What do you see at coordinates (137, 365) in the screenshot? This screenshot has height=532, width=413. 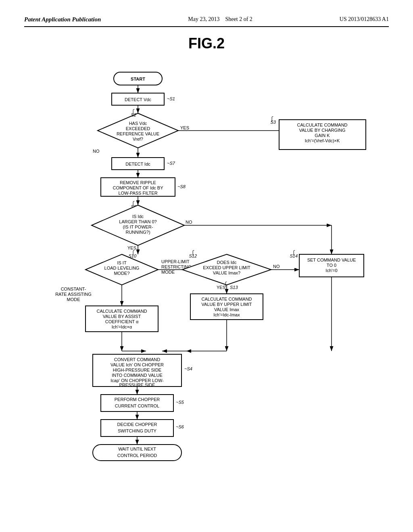 I see `svg-text: VALUE Ich' ON CHOPPER` at bounding box center [137, 365].